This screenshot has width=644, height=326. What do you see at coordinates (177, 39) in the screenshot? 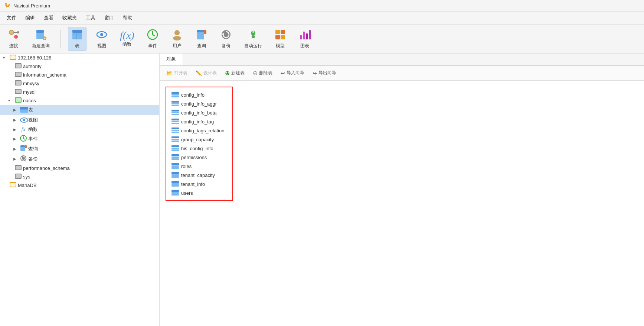
I see `toolbar-user: 用户` at bounding box center [177, 39].